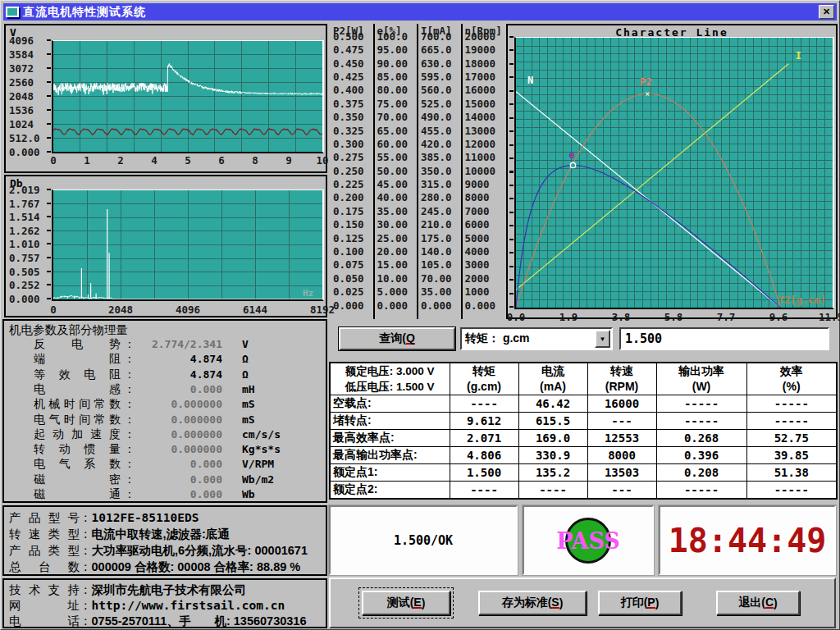  I want to click on voltage-scope-panel: V 4096358430722560204815361024512.00.000…, so click(166, 98).